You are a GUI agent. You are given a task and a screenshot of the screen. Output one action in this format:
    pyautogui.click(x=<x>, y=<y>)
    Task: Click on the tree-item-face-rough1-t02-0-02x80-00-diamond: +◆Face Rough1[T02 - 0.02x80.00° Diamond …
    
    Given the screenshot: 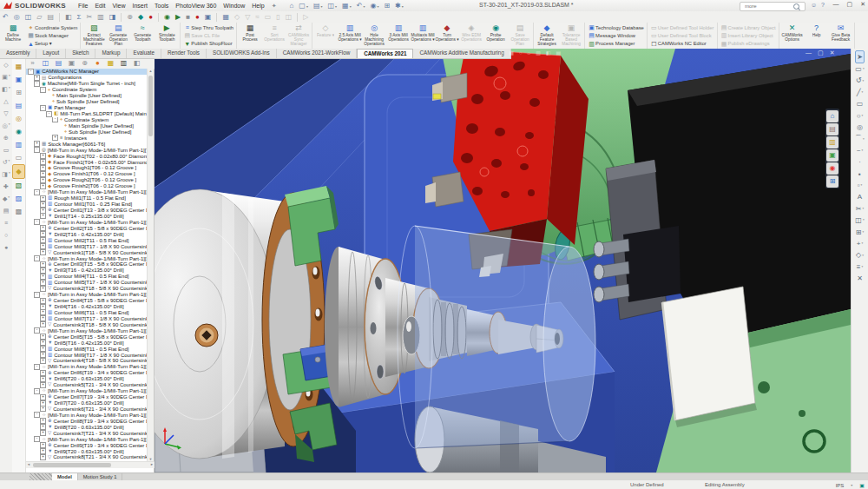 What is the action you would take?
    pyautogui.click(x=87, y=156)
    